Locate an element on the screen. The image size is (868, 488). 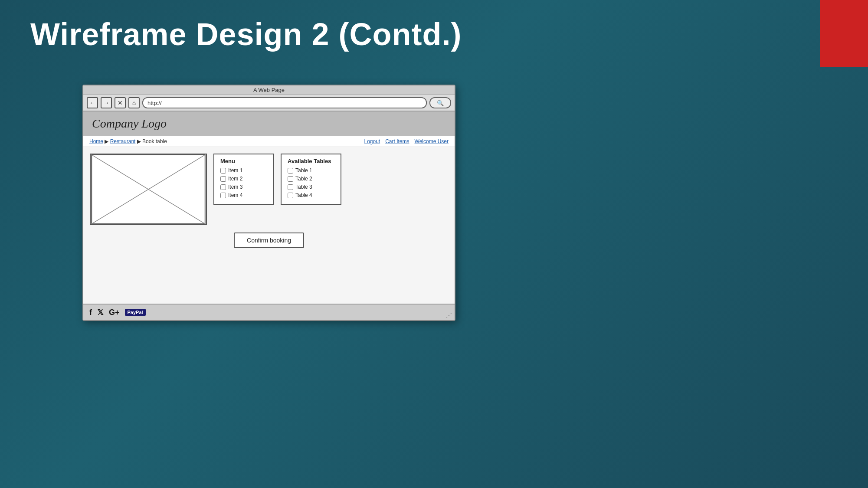
menu-item-1-label: Item 1 is located at coordinates (235, 170).